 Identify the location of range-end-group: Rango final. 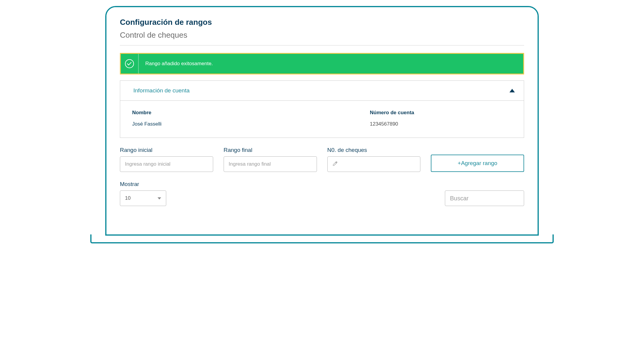
(270, 159).